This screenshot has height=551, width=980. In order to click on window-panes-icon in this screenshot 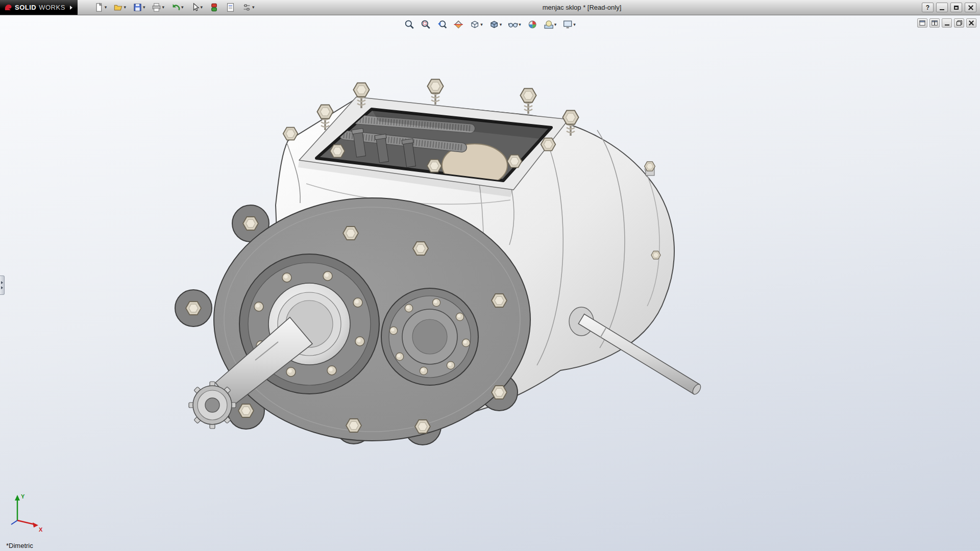, I will do `click(935, 23)`.